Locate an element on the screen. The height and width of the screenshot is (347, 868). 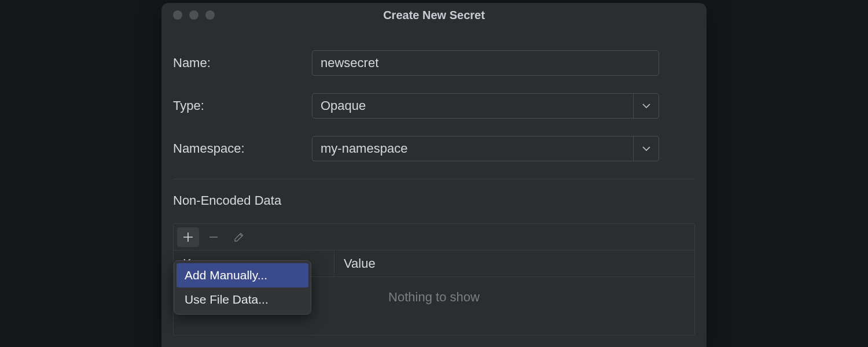
titlebar: Create New Secret is located at coordinates (434, 15).